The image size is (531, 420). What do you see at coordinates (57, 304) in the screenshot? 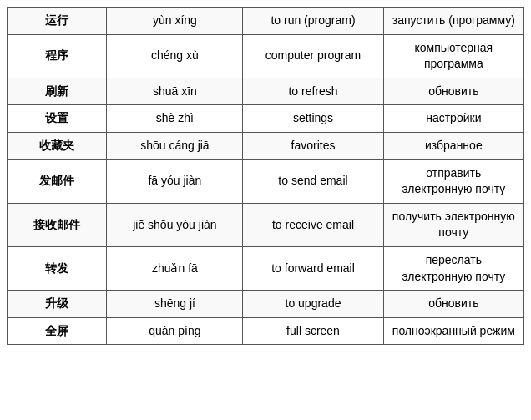
I see `cell-chinese: 升级` at bounding box center [57, 304].